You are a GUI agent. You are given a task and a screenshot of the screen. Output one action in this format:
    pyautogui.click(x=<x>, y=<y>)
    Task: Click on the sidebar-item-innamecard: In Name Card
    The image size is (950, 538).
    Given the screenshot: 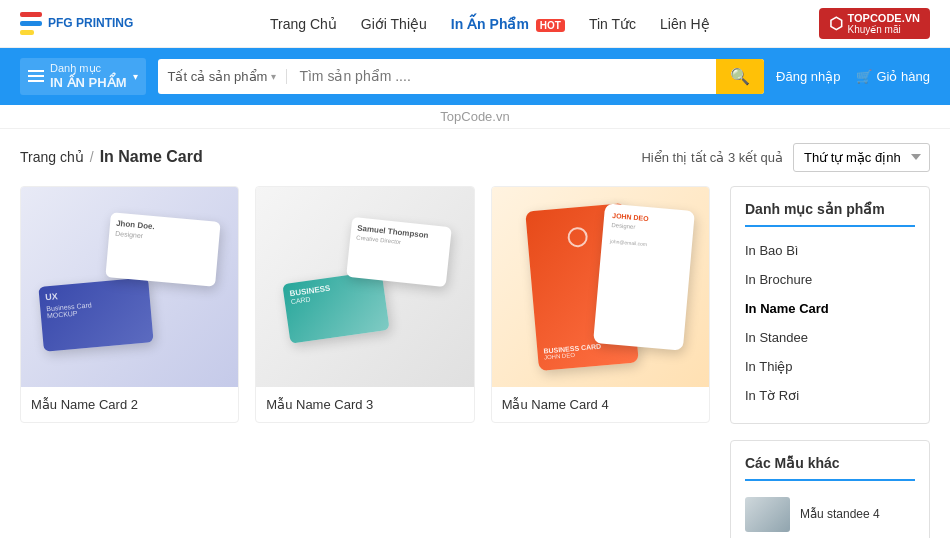 What is the action you would take?
    pyautogui.click(x=830, y=308)
    